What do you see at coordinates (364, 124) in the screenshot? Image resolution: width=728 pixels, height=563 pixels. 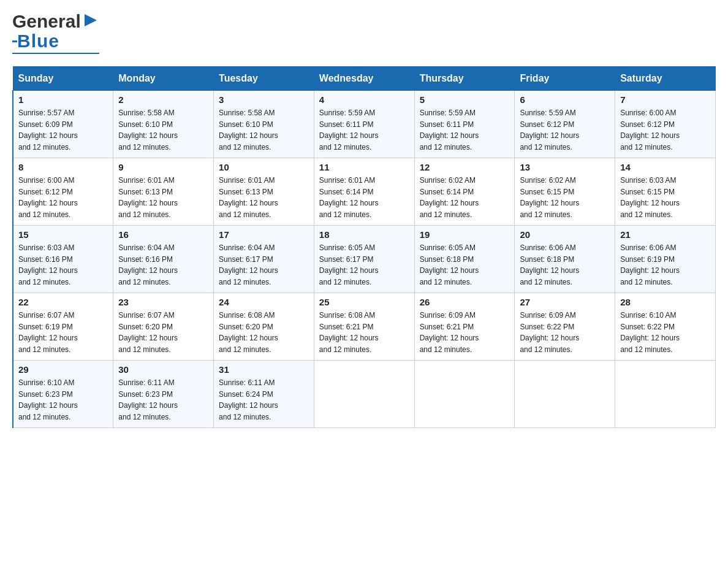 I see `calendar-cell: 4Sunrise: 5:59 AMSunset: 6:11 PMDaylight…` at bounding box center [364, 124].